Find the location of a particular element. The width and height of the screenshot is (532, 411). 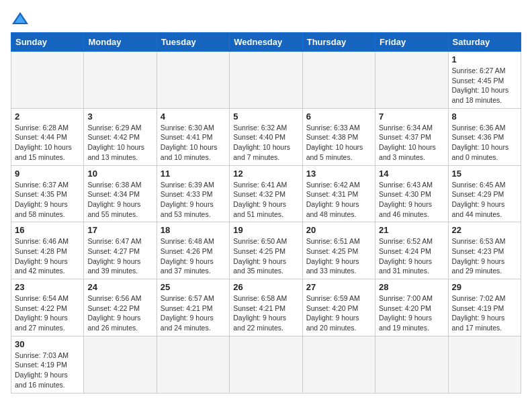

calendar-cell: 25Sunrise: 6:57 AM Sunset: 4:21 PM Dayli… is located at coordinates (193, 308).